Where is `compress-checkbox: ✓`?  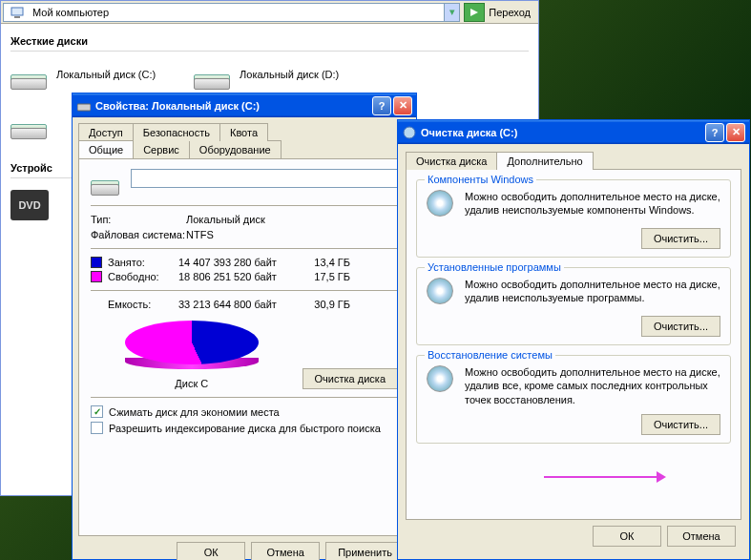 compress-checkbox: ✓ is located at coordinates (97, 412).